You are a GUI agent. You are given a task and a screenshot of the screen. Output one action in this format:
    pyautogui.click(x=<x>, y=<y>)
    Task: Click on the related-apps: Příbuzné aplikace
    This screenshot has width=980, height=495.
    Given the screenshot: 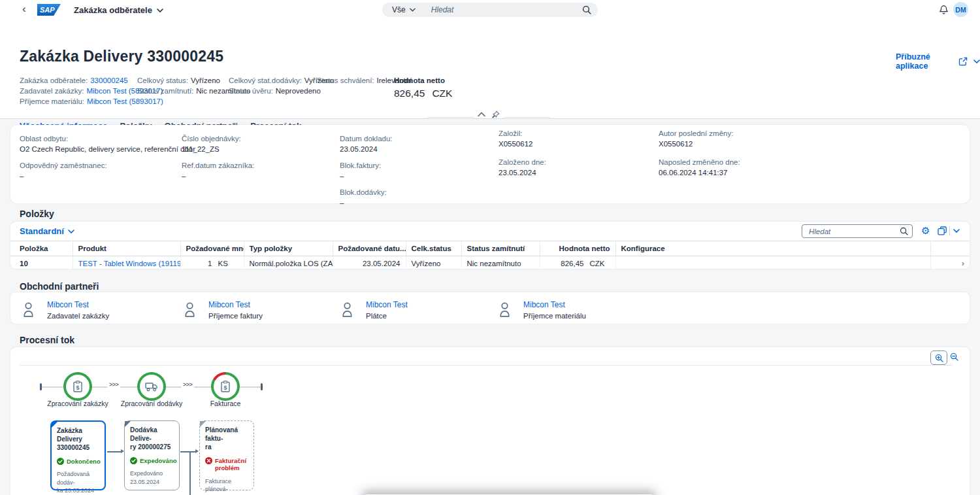 What is the action you would take?
    pyautogui.click(x=938, y=61)
    